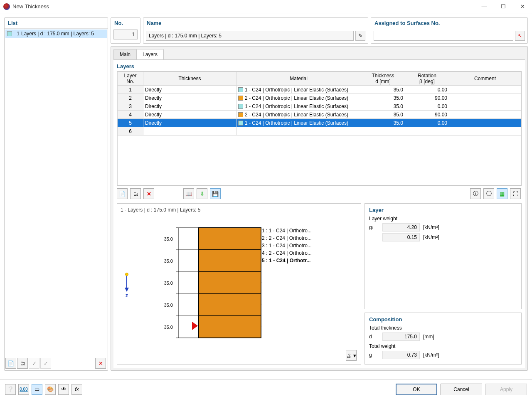 This screenshot has width=532, height=399. I want to click on pick-surfaces-button: ↖, so click(520, 36).